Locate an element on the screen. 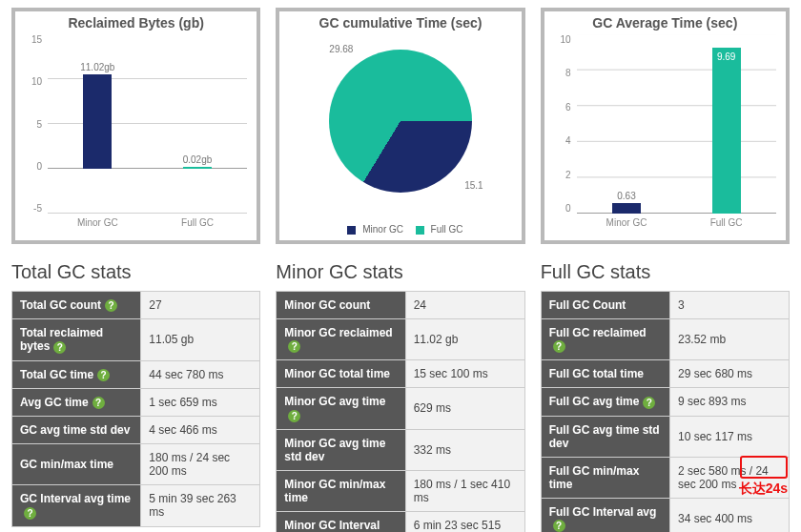  chart-plot-area: 10 8 6 4 2 0 0.63 9.69 Minor GC is located at coordinates (666, 133).